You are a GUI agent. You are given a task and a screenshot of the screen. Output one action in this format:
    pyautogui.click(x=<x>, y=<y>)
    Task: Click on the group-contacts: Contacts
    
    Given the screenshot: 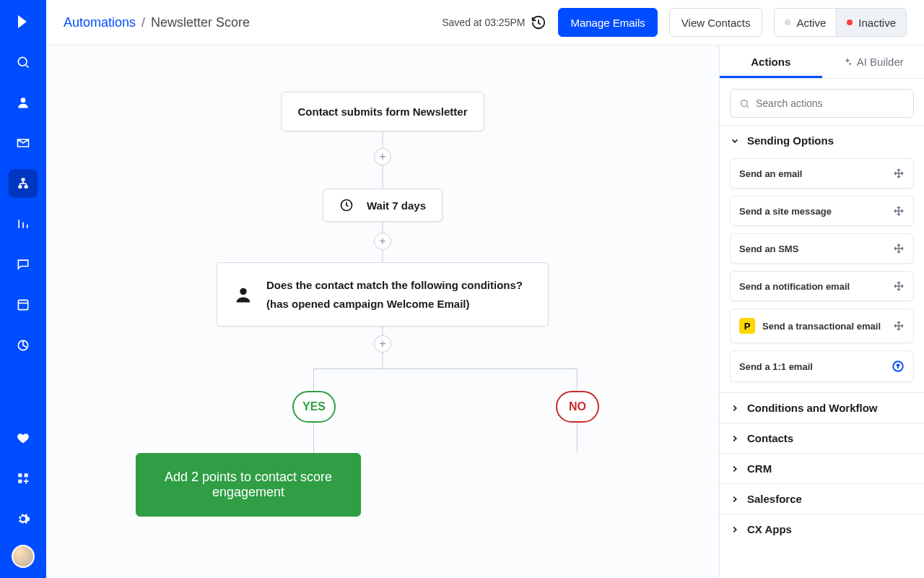 What is the action you would take?
    pyautogui.click(x=821, y=438)
    